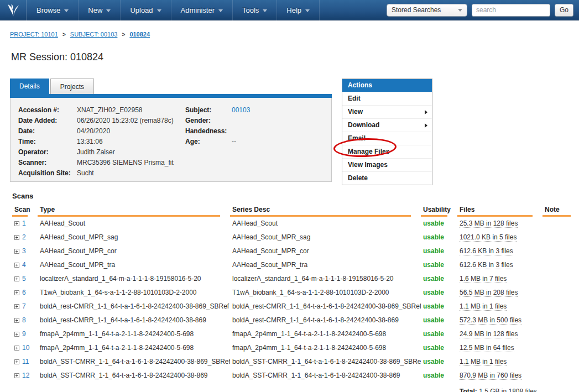 Image resolution: width=579 pixels, height=392 pixels. Describe the element at coordinates (49, 10) in the screenshot. I see `nav-menu-label: Browse` at that location.